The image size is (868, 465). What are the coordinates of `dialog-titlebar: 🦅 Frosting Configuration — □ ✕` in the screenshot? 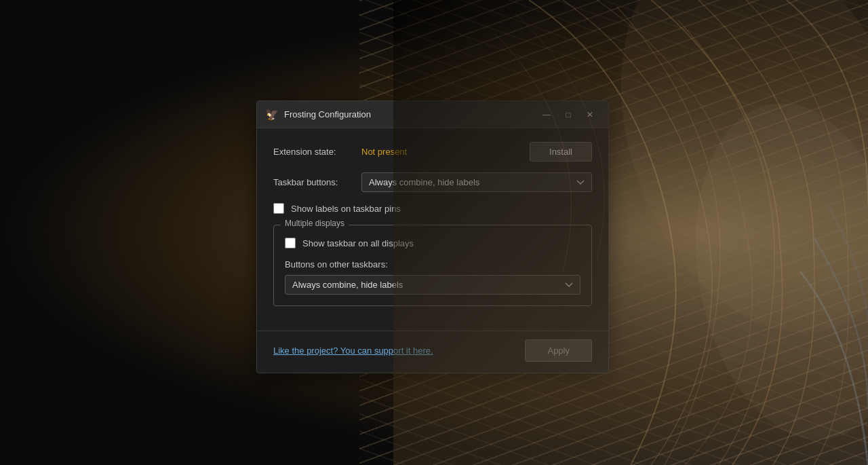 It's located at (433, 115).